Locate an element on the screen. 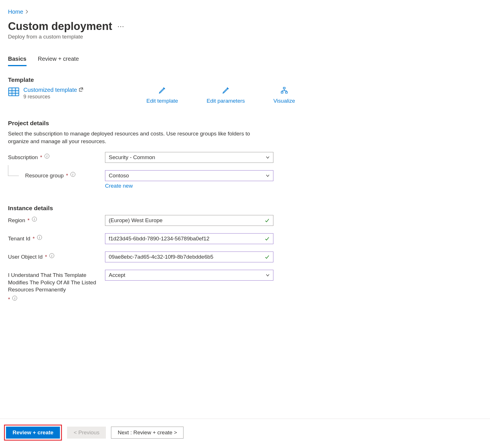 This screenshot has width=490, height=448. template-icon is located at coordinates (14, 92).